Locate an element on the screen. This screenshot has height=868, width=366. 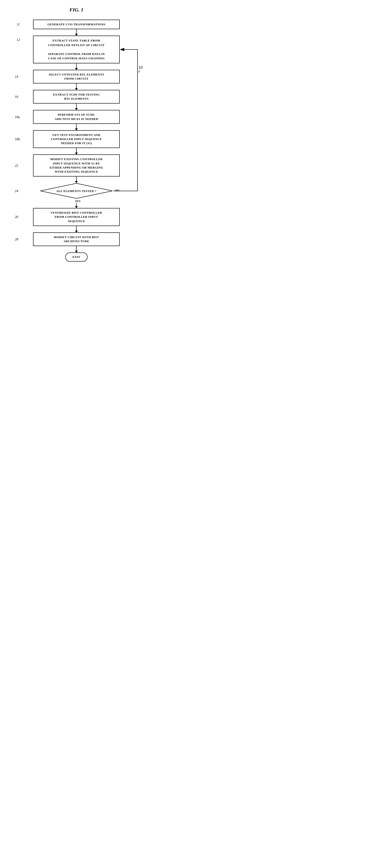
box-14: SELECT UNTESTED RTL ELEMENTSFROM CIRCUIT is located at coordinates (76, 77).